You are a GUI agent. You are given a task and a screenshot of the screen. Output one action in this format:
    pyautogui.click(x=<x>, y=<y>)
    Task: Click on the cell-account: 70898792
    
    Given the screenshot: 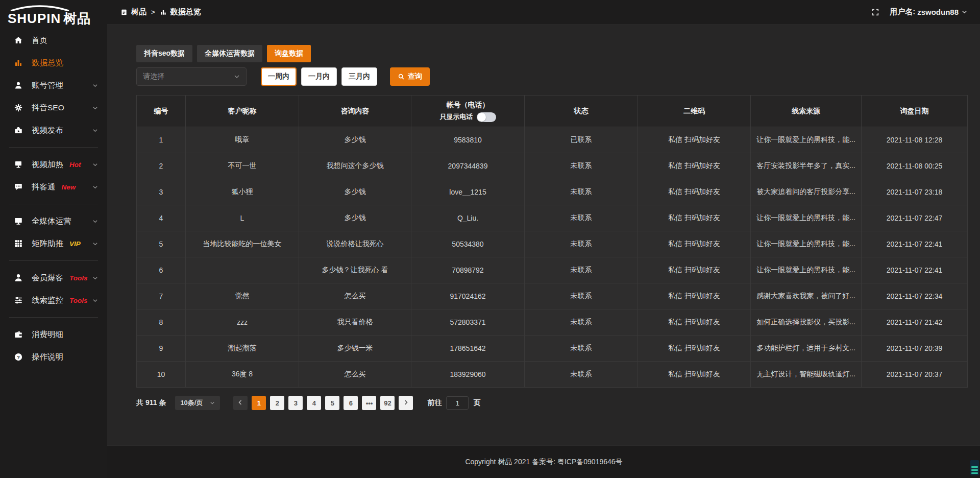 What is the action you would take?
    pyautogui.click(x=468, y=271)
    